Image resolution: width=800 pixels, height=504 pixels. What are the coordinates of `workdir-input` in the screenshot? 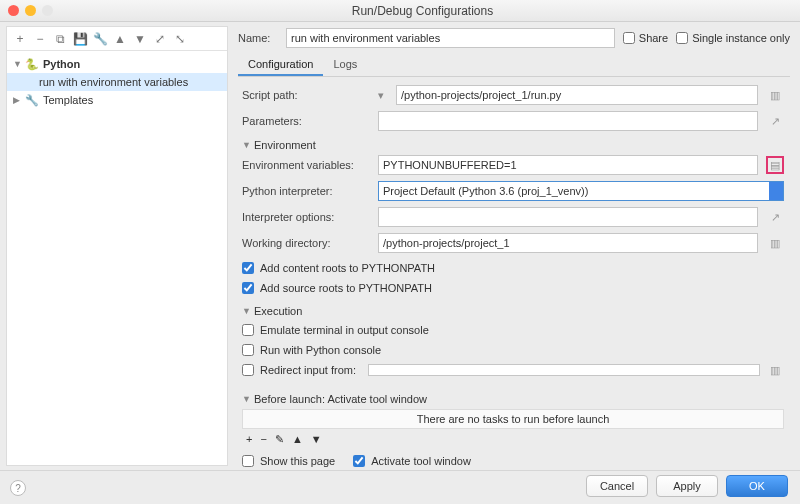 It's located at (568, 243).